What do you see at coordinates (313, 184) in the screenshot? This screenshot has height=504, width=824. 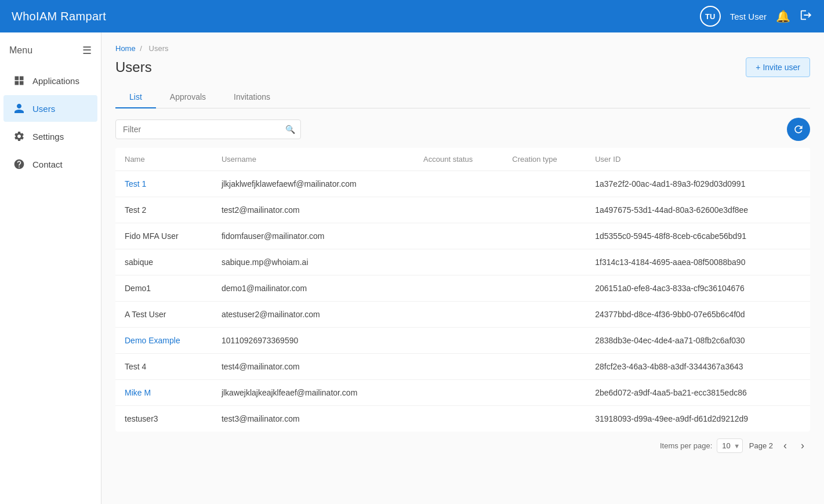 I see `user-username: jlkjaklwefjklawefaewf@mailinator.com` at bounding box center [313, 184].